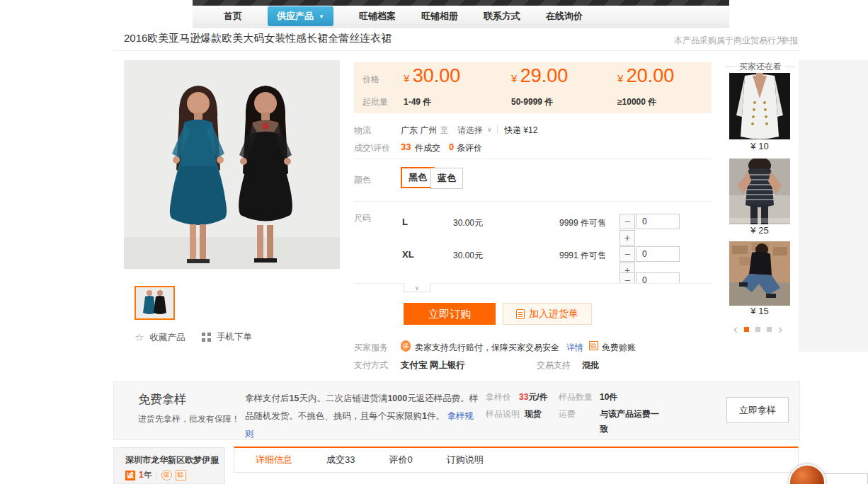  Describe the element at coordinates (632, 422) in the screenshot. I see `sample-ship-value: 与该产品运费一致` at that location.